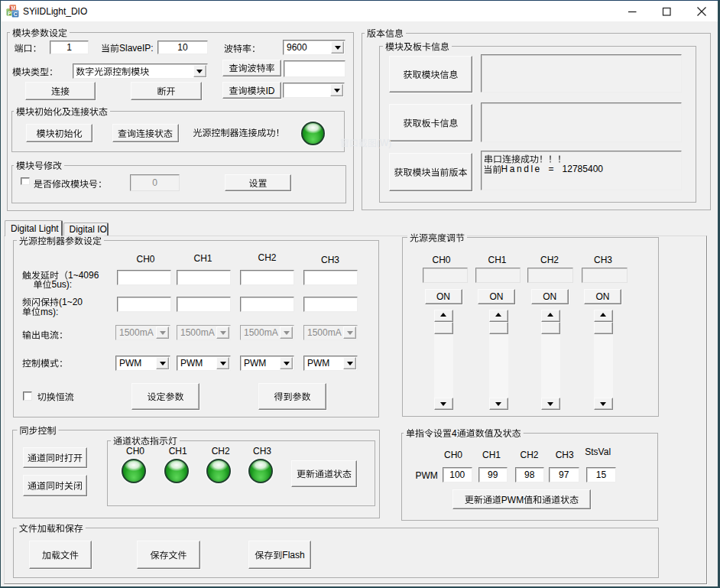 The height and width of the screenshot is (588, 720). I want to click on svg-text: (W), so click(384, 143).